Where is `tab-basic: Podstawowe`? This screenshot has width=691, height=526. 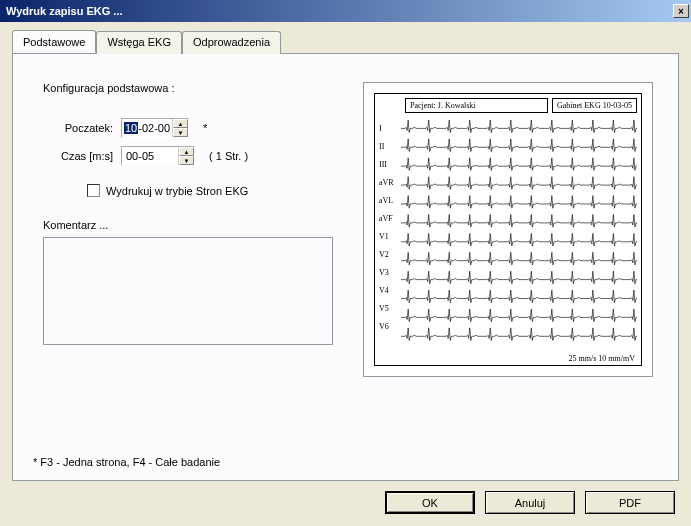 tab-basic: Podstawowe is located at coordinates (54, 42).